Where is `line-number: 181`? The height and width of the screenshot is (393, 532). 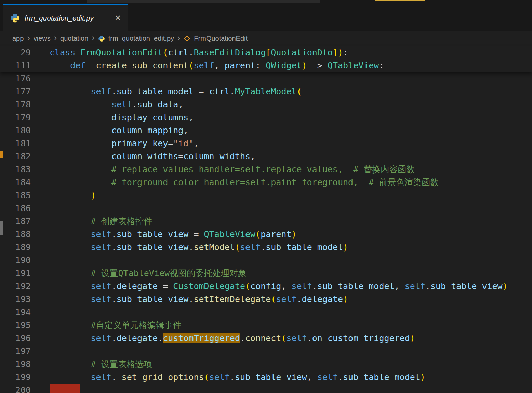 line-number: 181 is located at coordinates (15, 144).